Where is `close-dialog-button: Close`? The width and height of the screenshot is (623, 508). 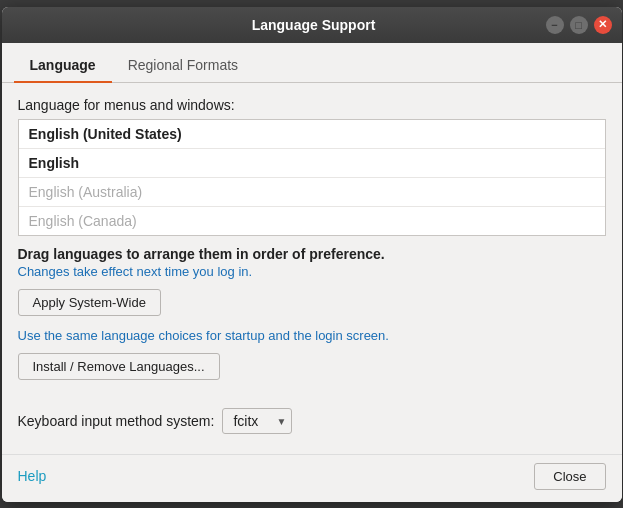
close-dialog-button: Close is located at coordinates (570, 476).